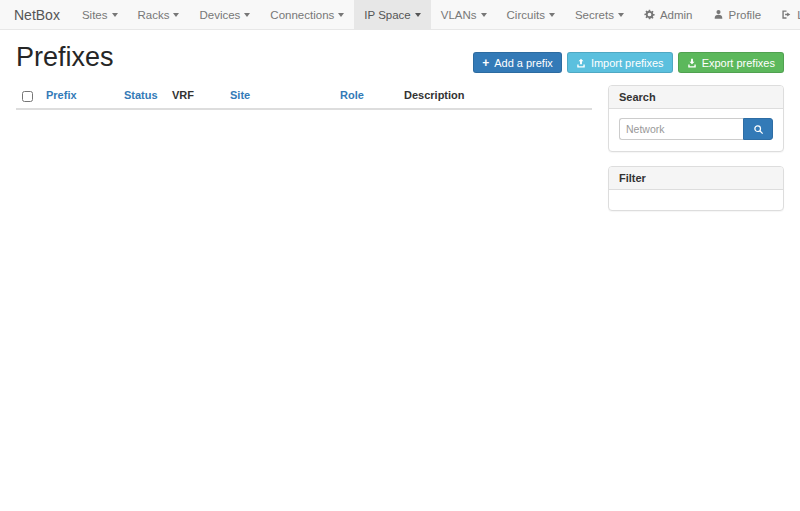 The height and width of the screenshot is (511, 800). What do you see at coordinates (758, 130) in the screenshot?
I see `search-icon` at bounding box center [758, 130].